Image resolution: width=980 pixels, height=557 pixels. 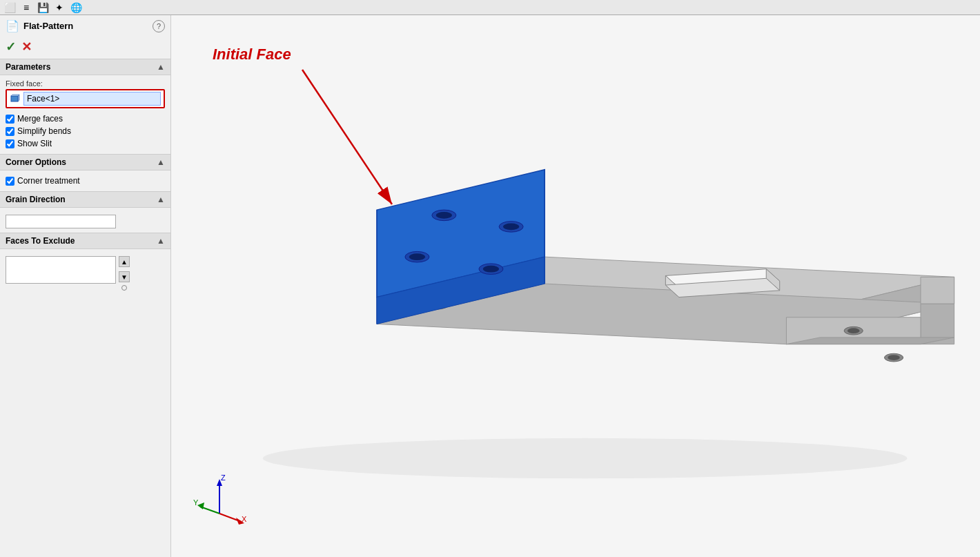 I want to click on faces-exclude-section-header: Faces To Exclude ▲, so click(x=86, y=241).